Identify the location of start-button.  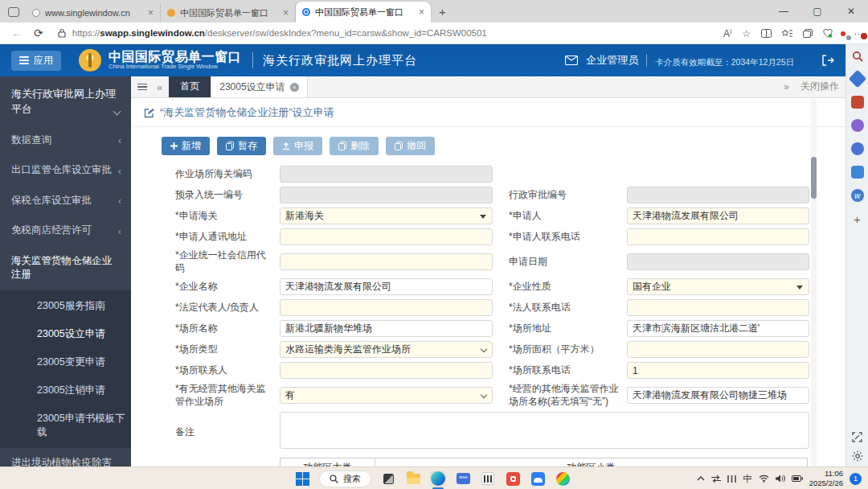
(302, 479).